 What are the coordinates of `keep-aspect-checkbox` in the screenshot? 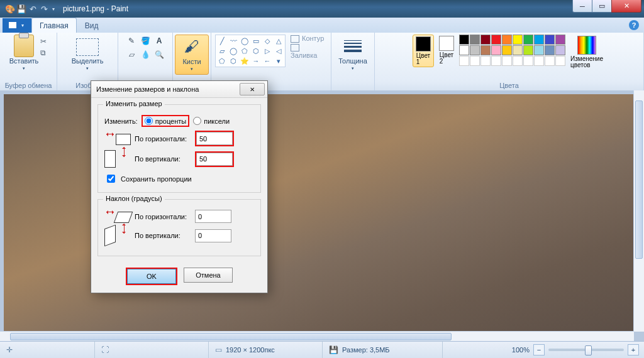 It's located at (111, 178).